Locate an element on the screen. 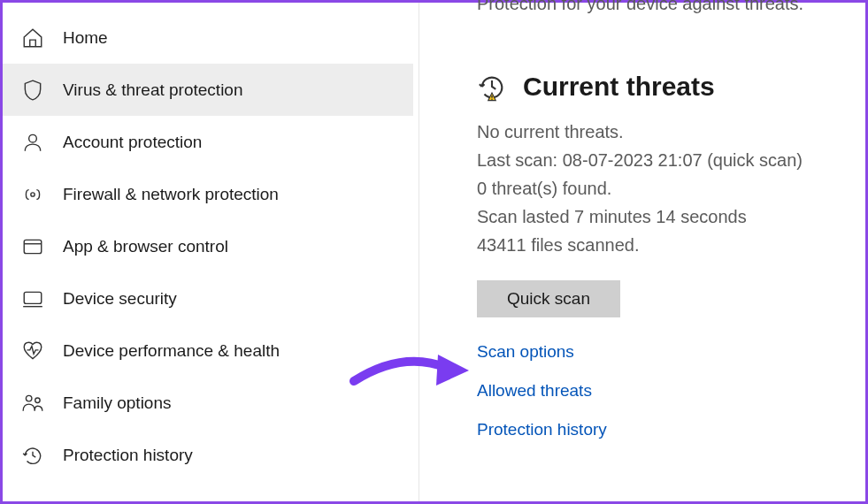 The height and width of the screenshot is (504, 868). sidebar-item-label: Home is located at coordinates (85, 38).